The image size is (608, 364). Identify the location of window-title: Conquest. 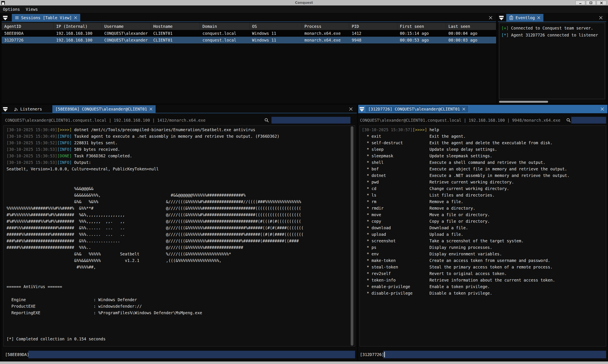
(304, 3).